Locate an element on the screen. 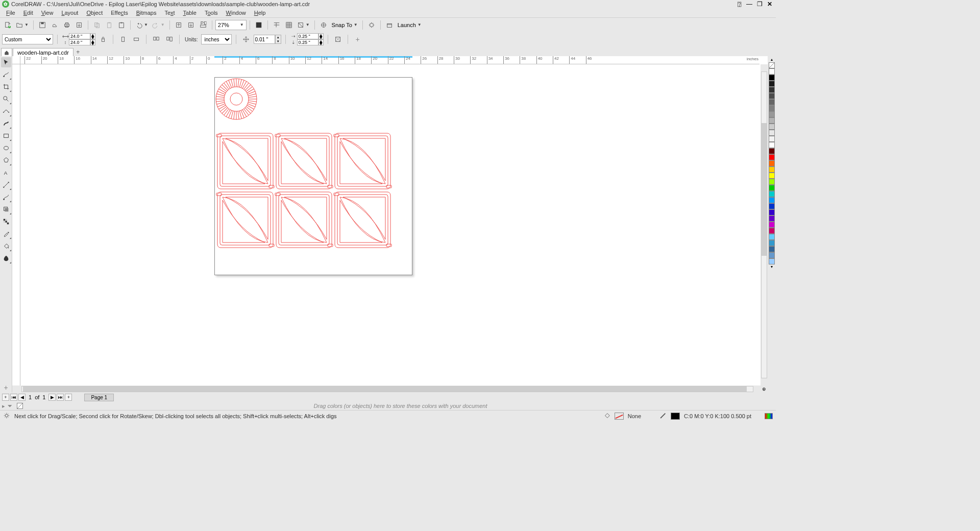 This screenshot has width=980, height=531. no-color-swatch is located at coordinates (772, 65).